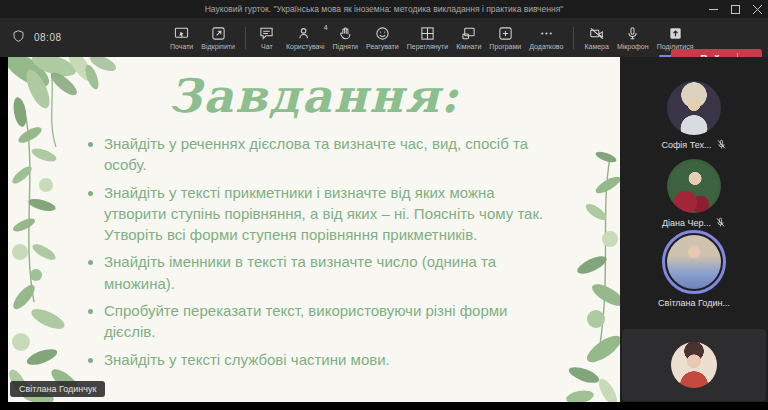 The image size is (768, 410). Describe the element at coordinates (382, 38) in the screenshot. I see `react-button: Реагувати` at that location.